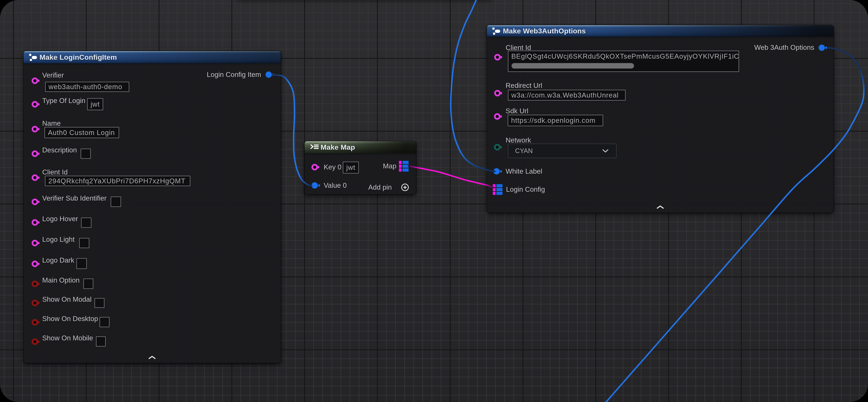 The height and width of the screenshot is (402, 868). I want to click on pin-map, so click(404, 166).